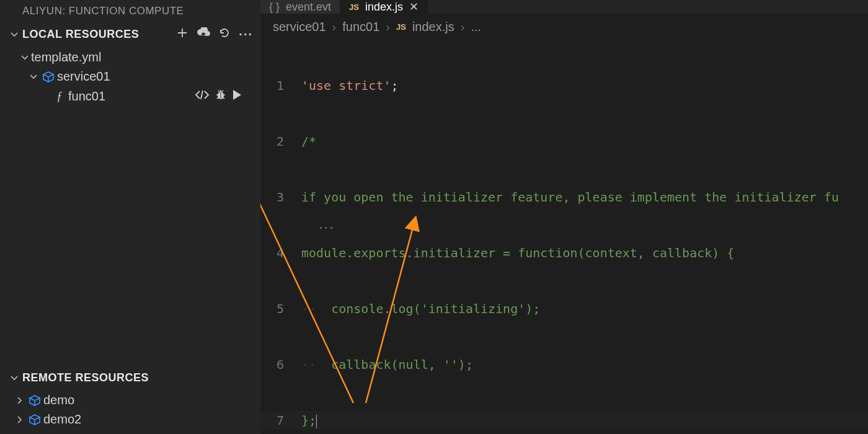  What do you see at coordinates (130, 77) in the screenshot?
I see `tree-row-service: service01` at bounding box center [130, 77].